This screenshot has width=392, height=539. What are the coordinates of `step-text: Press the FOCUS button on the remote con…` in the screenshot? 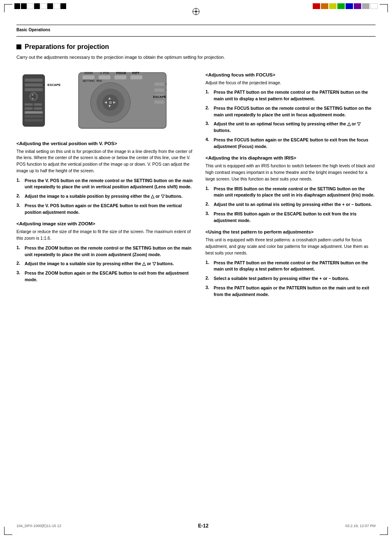 It's located at (295, 112).